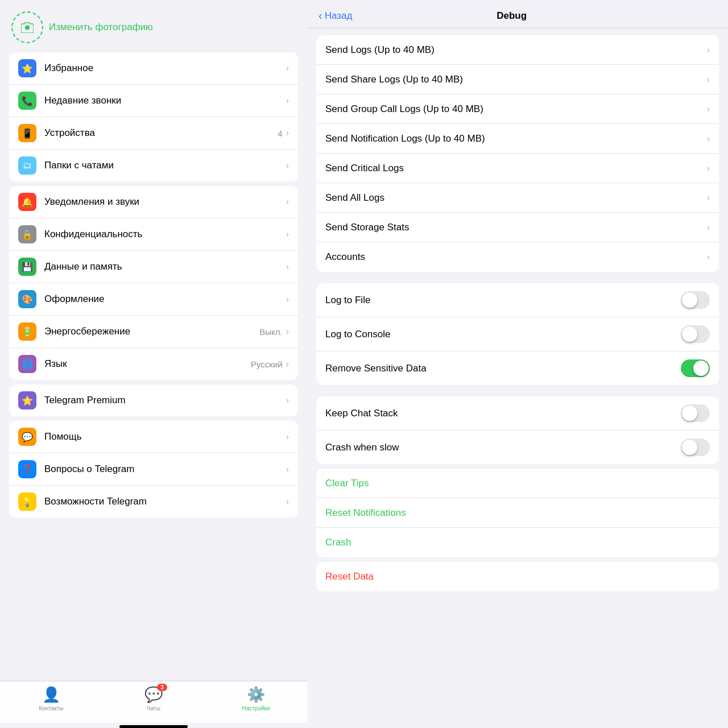 The width and height of the screenshot is (728, 728). Describe the element at coordinates (165, 202) in the screenshot. I see `notifications-label: Уведомления и звуки` at that location.